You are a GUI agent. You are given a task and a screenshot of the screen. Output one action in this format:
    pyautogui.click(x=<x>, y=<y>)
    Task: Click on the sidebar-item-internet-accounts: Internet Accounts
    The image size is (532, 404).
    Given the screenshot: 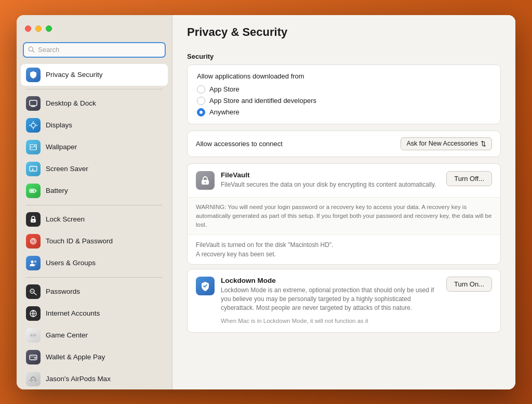 What is the action you would take?
    pyautogui.click(x=95, y=314)
    